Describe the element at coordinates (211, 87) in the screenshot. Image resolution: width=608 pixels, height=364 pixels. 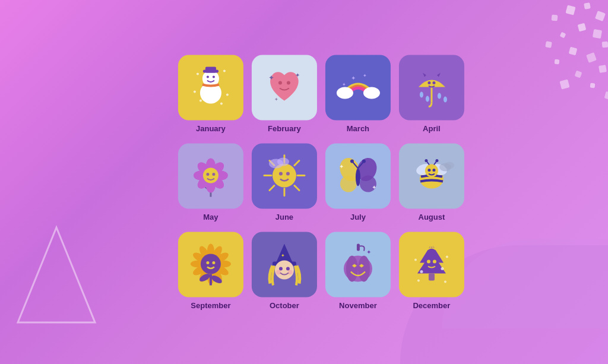
I see `month-card-january` at that location.